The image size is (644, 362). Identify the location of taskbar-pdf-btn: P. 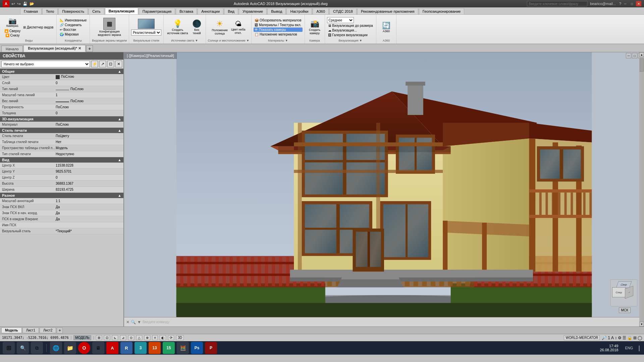
(211, 348).